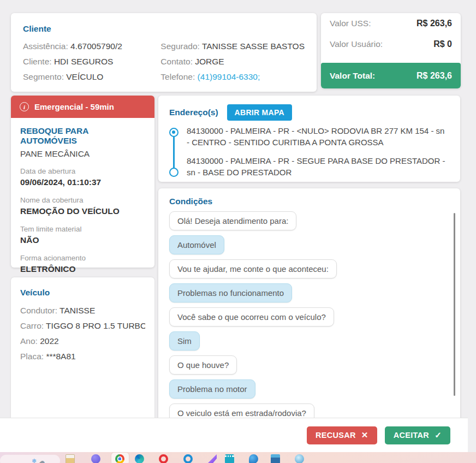 This screenshot has width=476, height=463. What do you see at coordinates (229, 76) in the screenshot?
I see `phone-link: (41)99104-6330;` at bounding box center [229, 76].